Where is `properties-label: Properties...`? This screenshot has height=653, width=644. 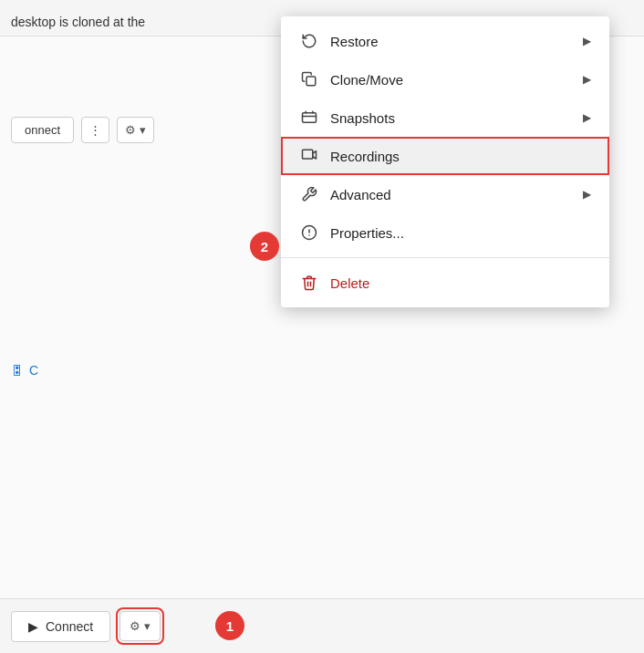
properties-label: Properties... is located at coordinates (461, 233).